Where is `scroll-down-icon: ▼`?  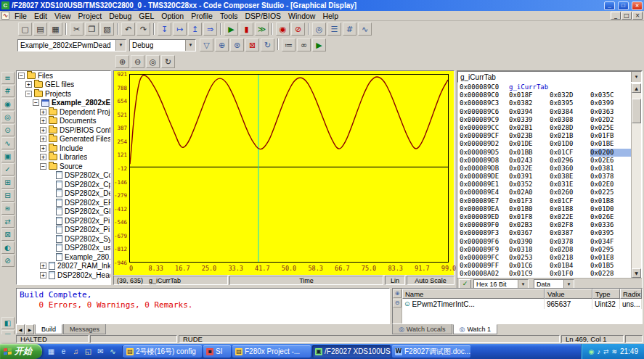
scroll-down-icon: ▼ is located at coordinates (636, 273).